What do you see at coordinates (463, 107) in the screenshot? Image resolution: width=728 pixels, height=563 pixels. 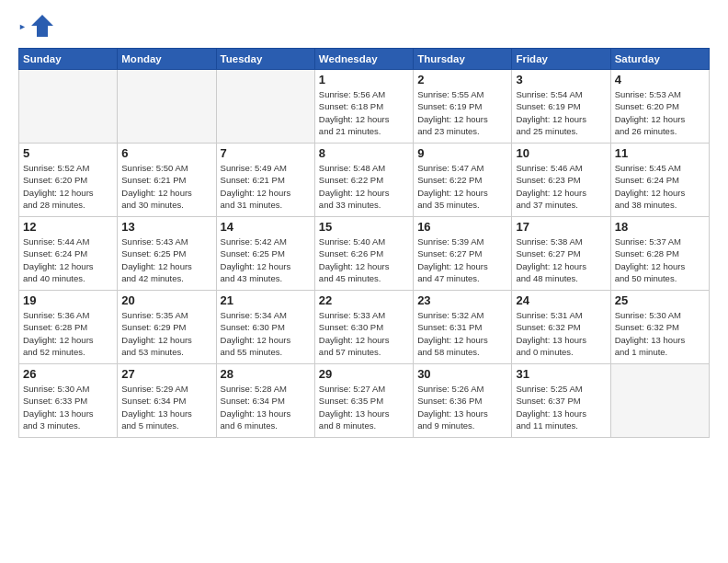 I see `calendar-cell: 2Sunrise: 5:55 AM Sunset: 6:19 PM Daylig…` at bounding box center [463, 107].